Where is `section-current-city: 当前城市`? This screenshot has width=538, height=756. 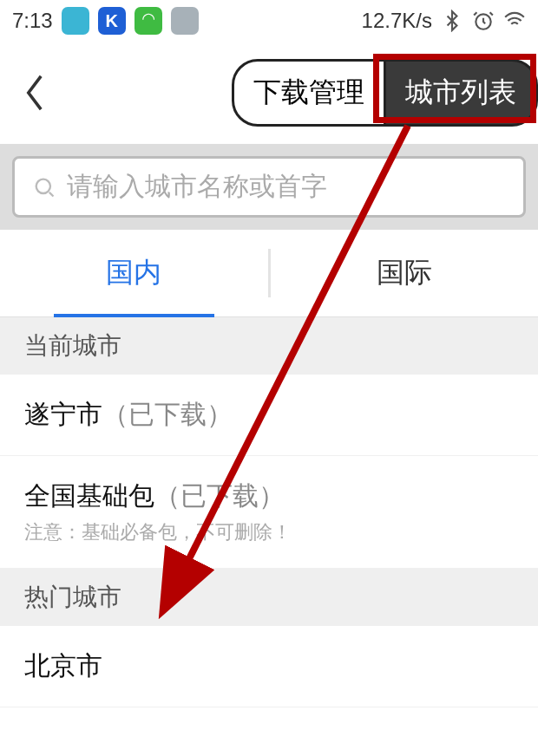
section-current-city: 当前城市 is located at coordinates (269, 346).